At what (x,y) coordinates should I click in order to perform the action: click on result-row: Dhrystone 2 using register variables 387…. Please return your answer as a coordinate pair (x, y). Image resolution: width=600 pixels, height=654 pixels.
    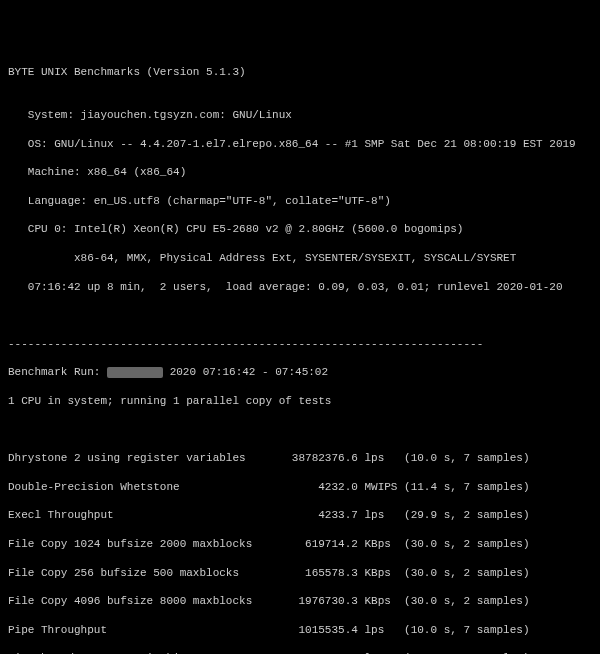
    Looking at the image, I should click on (300, 458).